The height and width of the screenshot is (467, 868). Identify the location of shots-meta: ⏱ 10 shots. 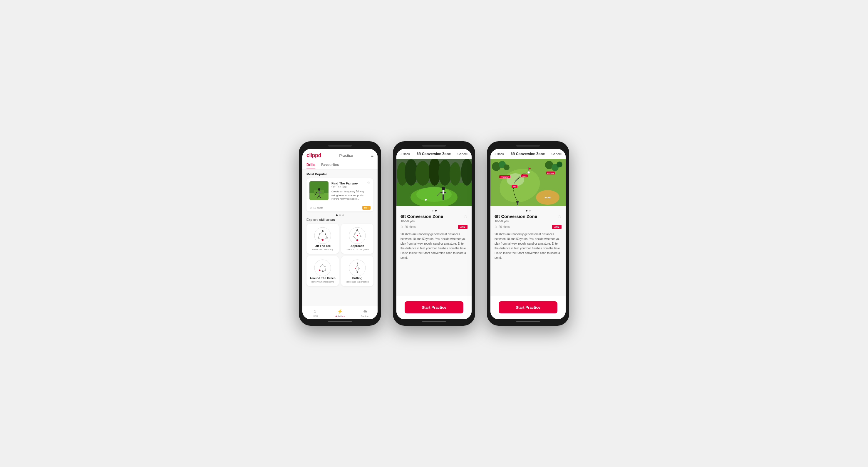
(316, 208).